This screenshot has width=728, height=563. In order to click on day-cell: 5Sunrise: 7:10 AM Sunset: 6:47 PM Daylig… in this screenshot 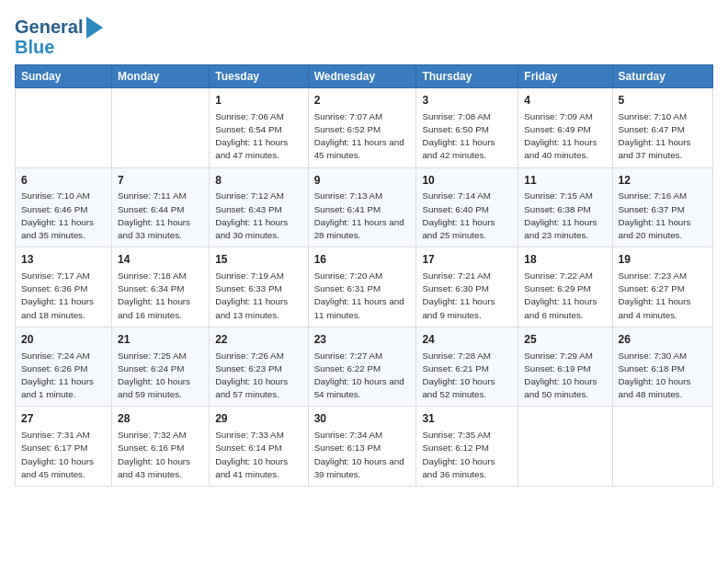, I will do `click(663, 129)`.